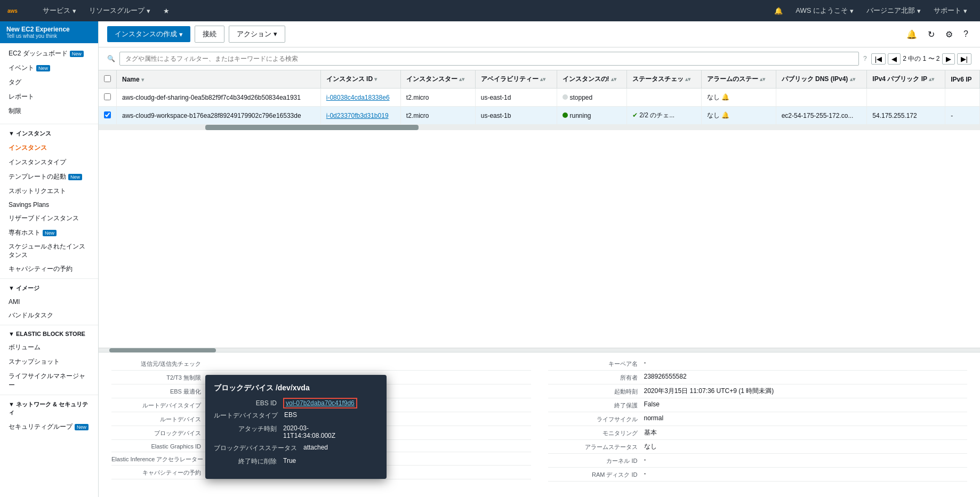 Image resolution: width=980 pixels, height=497 pixels. What do you see at coordinates (540, 116) in the screenshot?
I see `table-row: aws-cloud9-workspace-b176ea28f8924917990…` at bounding box center [540, 116].